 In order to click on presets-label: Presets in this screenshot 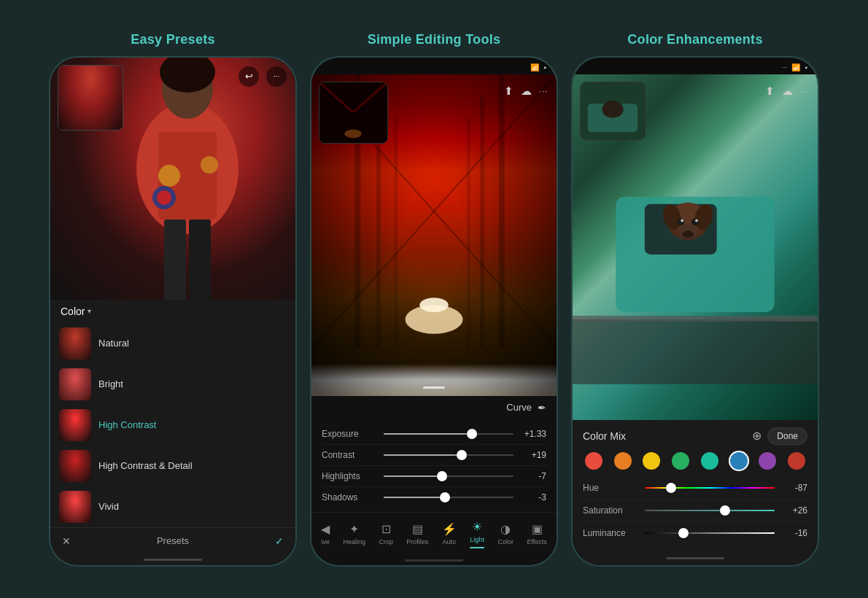, I will do `click(173, 541)`.